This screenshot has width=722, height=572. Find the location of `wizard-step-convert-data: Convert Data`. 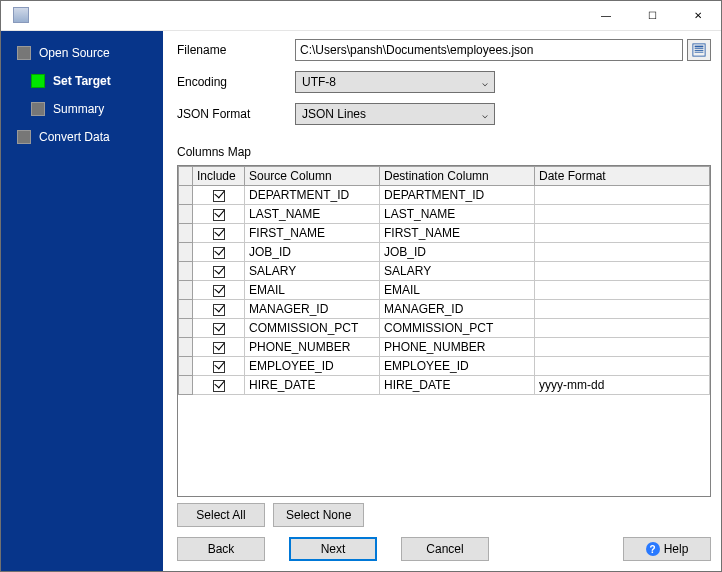

wizard-step-convert-data: Convert Data is located at coordinates (82, 137).